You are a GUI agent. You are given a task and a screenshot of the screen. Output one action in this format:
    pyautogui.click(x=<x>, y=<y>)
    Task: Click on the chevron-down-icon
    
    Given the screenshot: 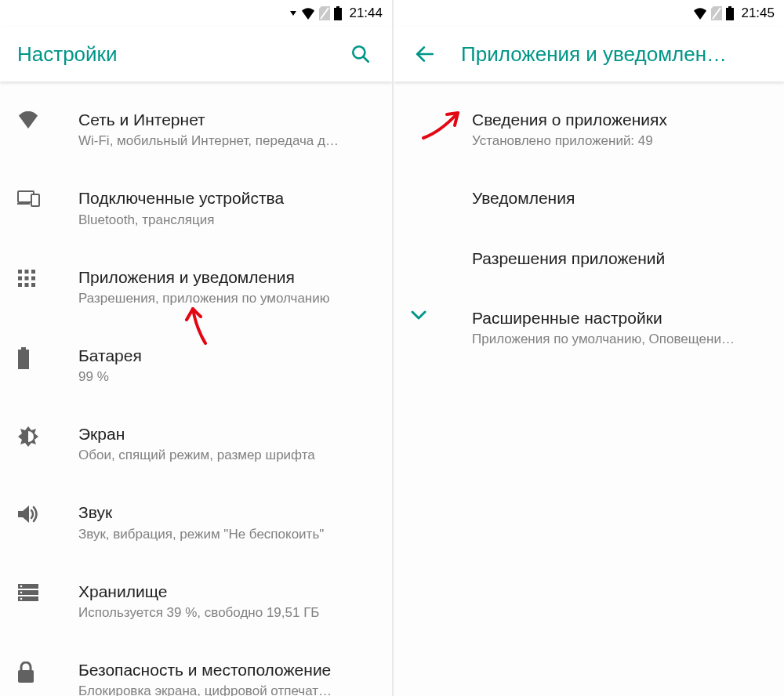 What is the action you would take?
    pyautogui.click(x=419, y=317)
    